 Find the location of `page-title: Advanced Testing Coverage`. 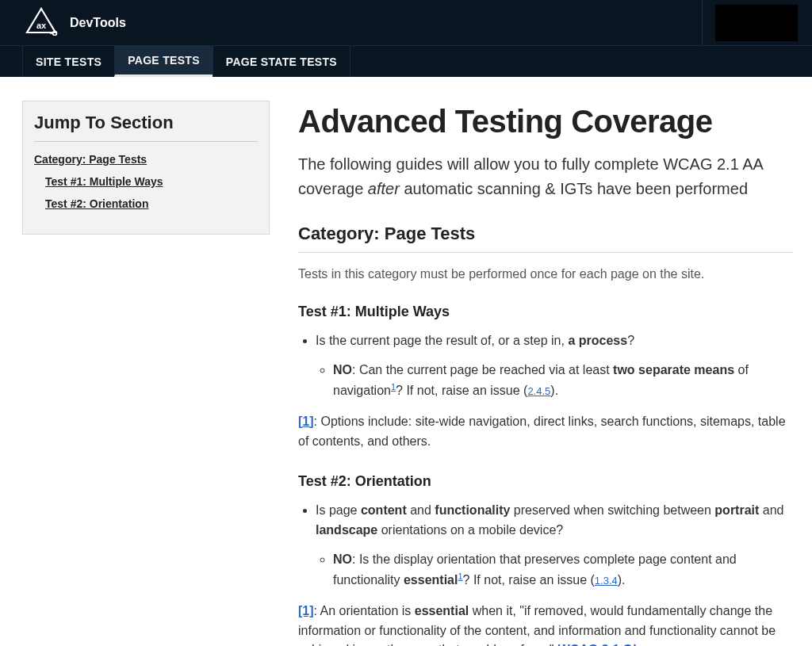

page-title: Advanced Testing Coverage is located at coordinates (546, 122).